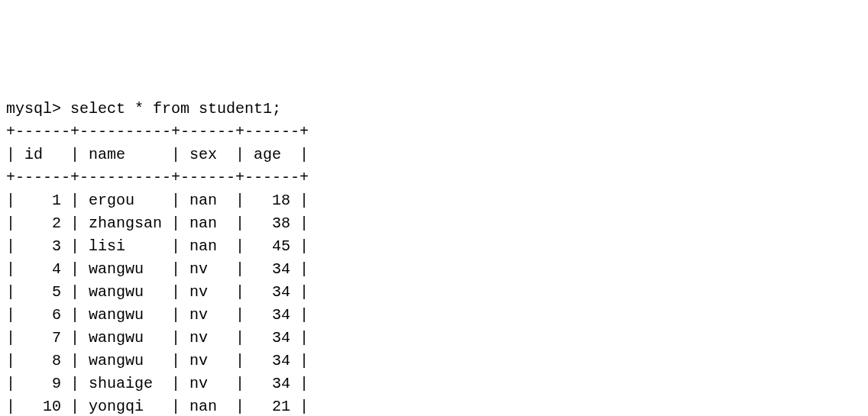 This screenshot has height=416, width=868. Describe the element at coordinates (157, 154) in the screenshot. I see `table-header-row: | id | name | sex | age |` at that location.